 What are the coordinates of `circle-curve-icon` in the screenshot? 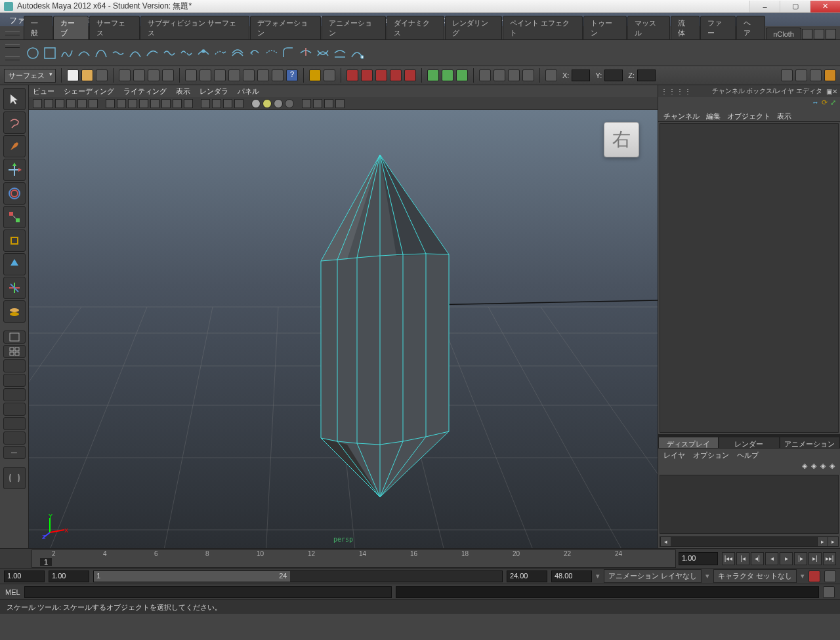 It's located at (33, 53).